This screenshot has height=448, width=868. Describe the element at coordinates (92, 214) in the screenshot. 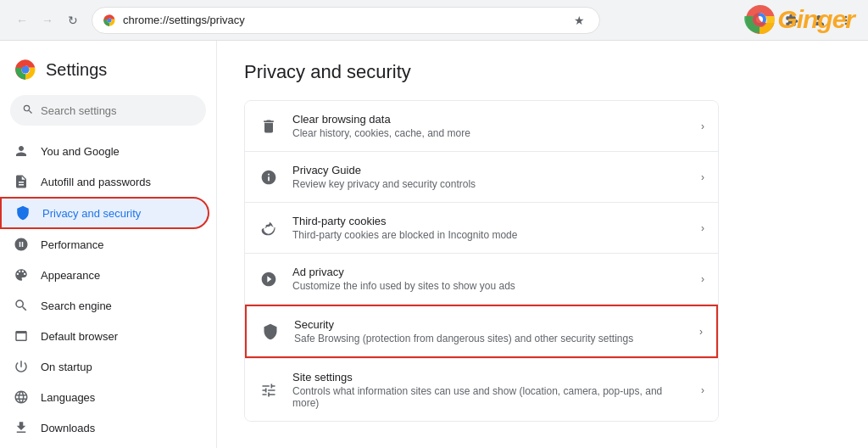

I see `sidebar-label-privacy: Privacy and security` at that location.